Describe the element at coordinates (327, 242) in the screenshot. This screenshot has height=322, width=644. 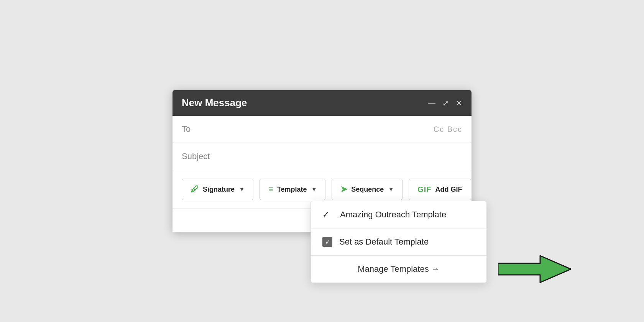
I see `checkbox-checked-icon: ✓` at that location.